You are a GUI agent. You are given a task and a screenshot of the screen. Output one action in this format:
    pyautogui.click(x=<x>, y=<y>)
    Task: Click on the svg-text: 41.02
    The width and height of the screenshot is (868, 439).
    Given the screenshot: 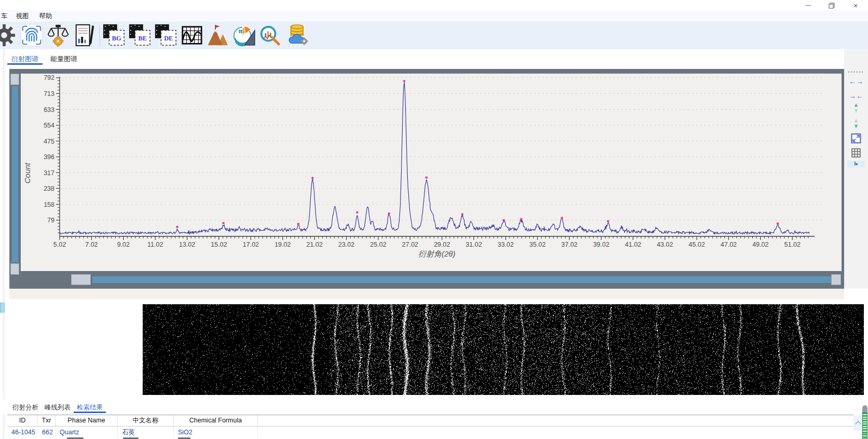 What is the action you would take?
    pyautogui.click(x=633, y=245)
    